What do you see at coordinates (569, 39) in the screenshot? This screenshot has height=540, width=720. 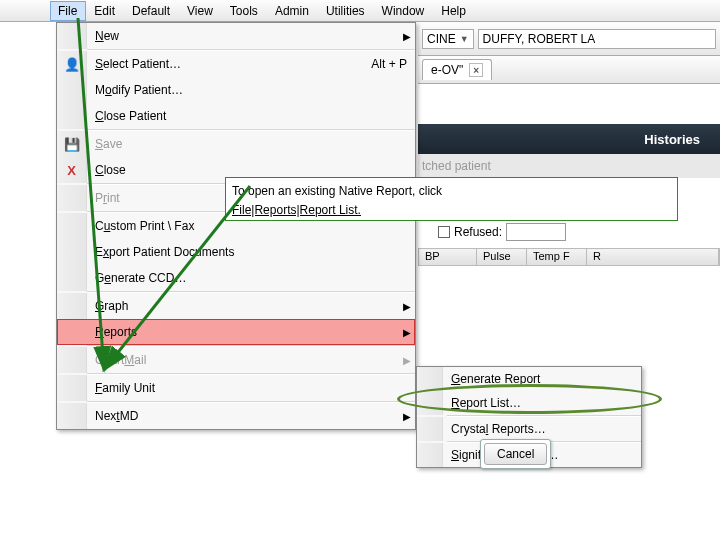 I see `toolbar: CINE▼ DUFFY, ROBERT LA` at bounding box center [569, 39].